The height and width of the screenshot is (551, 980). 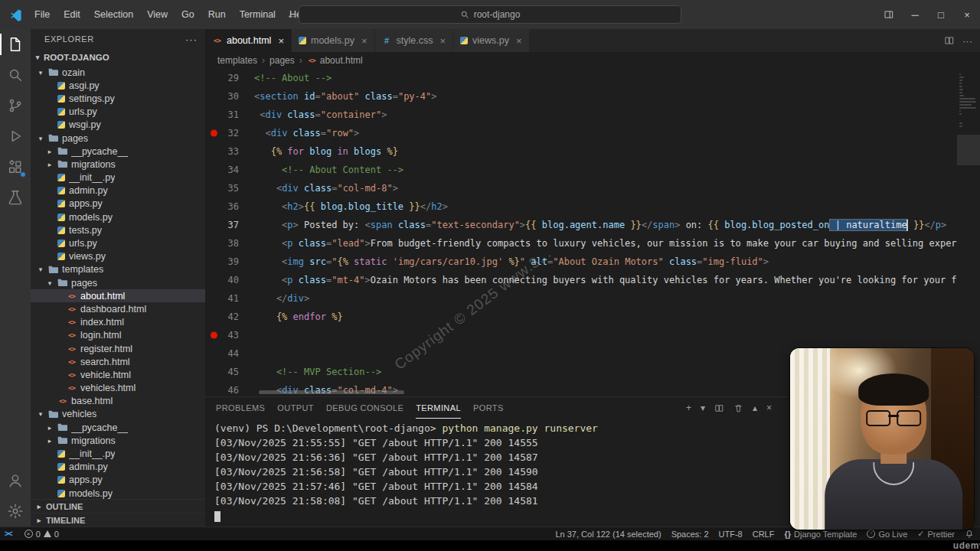 I want to click on tree-item-wsgi-py: wsgi.py, so click(x=118, y=126).